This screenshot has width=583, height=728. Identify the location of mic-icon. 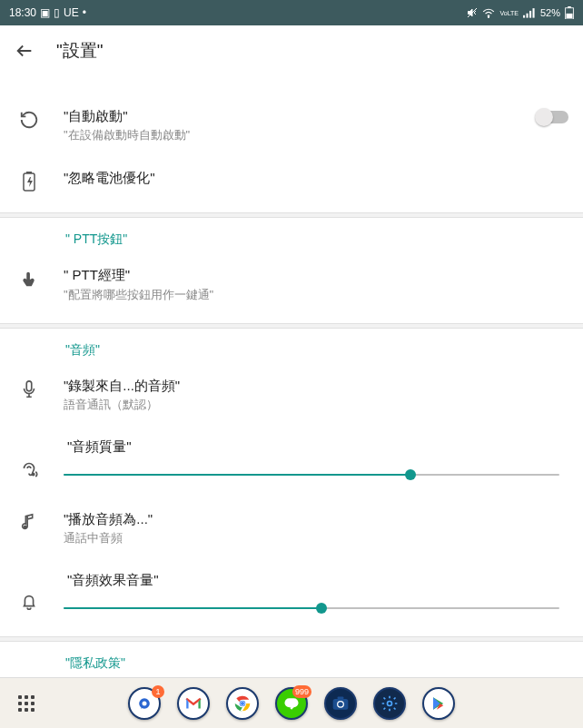
(29, 389).